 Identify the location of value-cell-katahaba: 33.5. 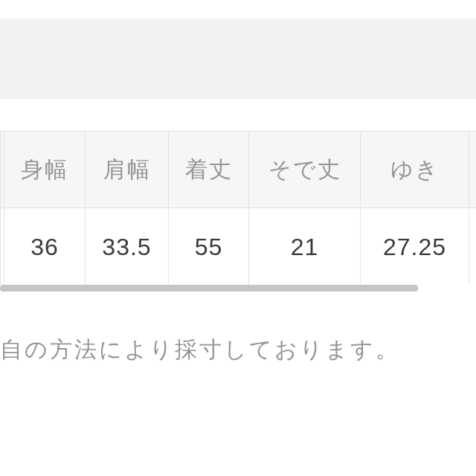
(127, 247).